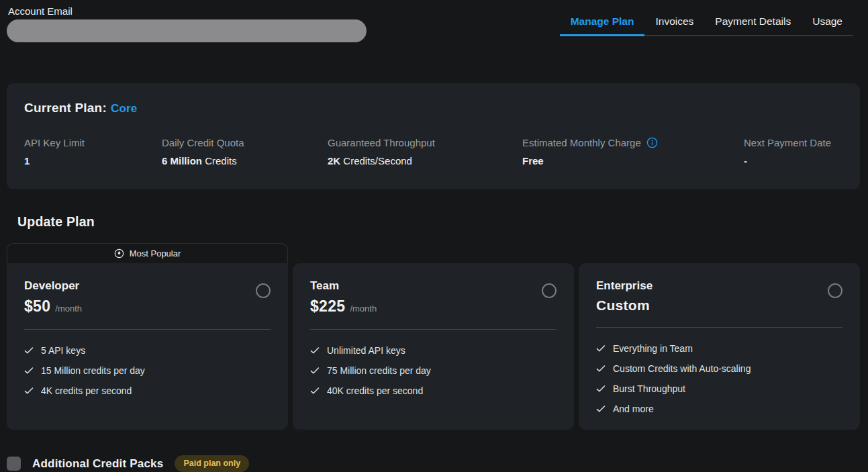  What do you see at coordinates (187, 31) in the screenshot?
I see `account-email-input` at bounding box center [187, 31].